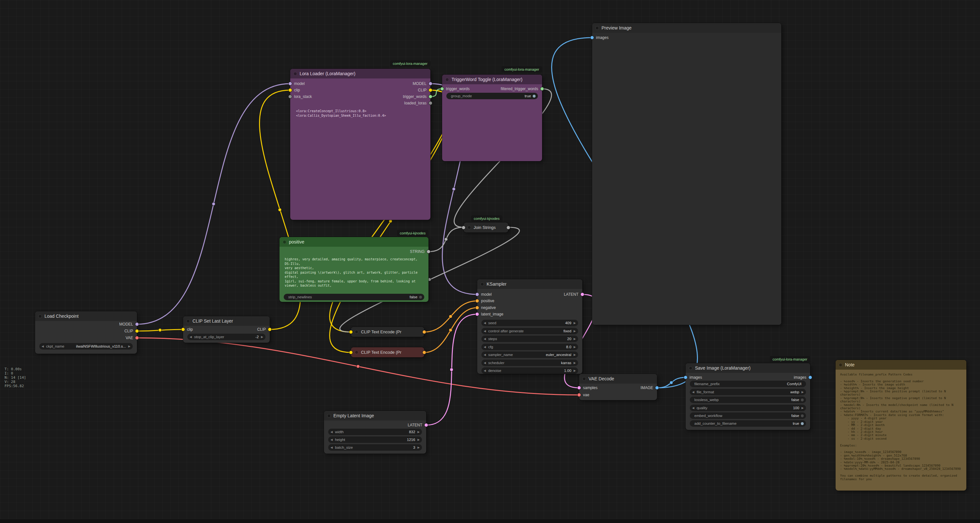  Describe the element at coordinates (226, 330) in the screenshot. I see `node-clip-set-last-layer: CLIP Set Last Layer clip CLIP ◀ stop_at_…` at that location.